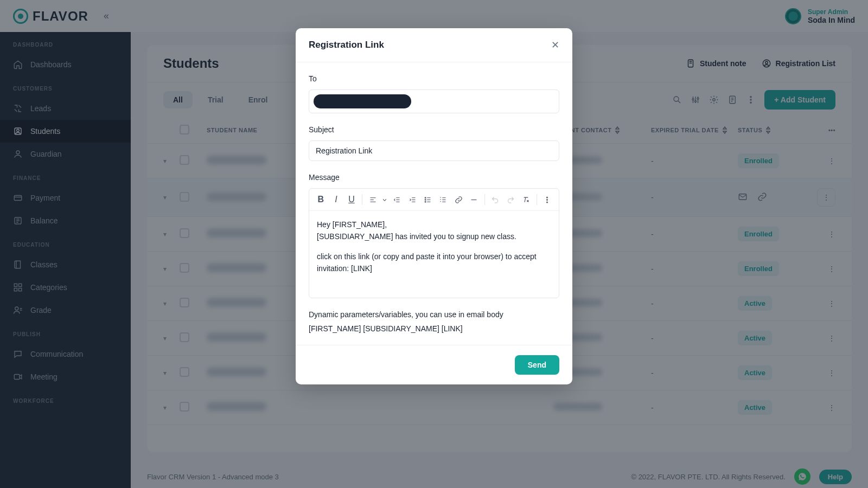  Describe the element at coordinates (412, 200) in the screenshot. I see `indent-icon` at that location.